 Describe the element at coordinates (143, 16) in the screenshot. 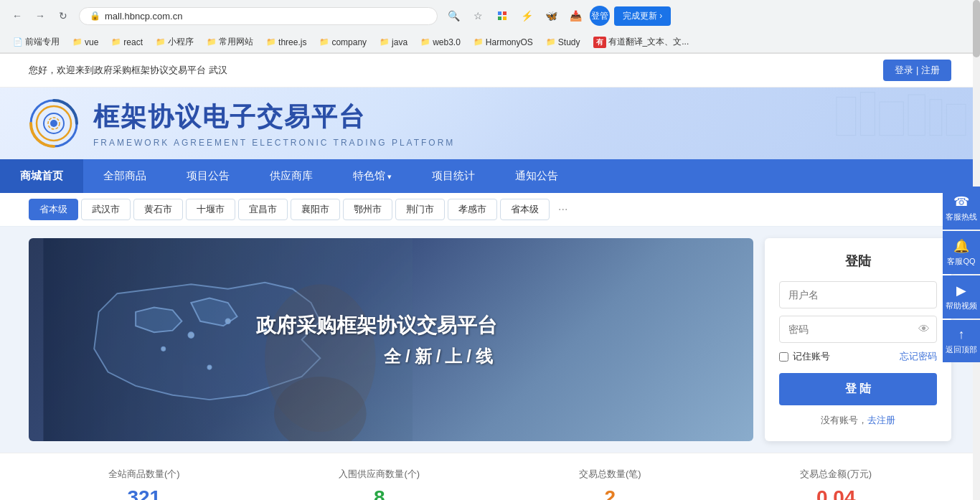

I see `url-text: mall.hbncp.com.cn` at that location.